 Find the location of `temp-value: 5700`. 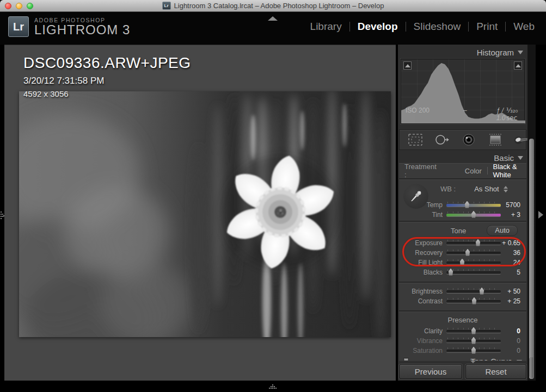

temp-value: 5700 is located at coordinates (514, 205).